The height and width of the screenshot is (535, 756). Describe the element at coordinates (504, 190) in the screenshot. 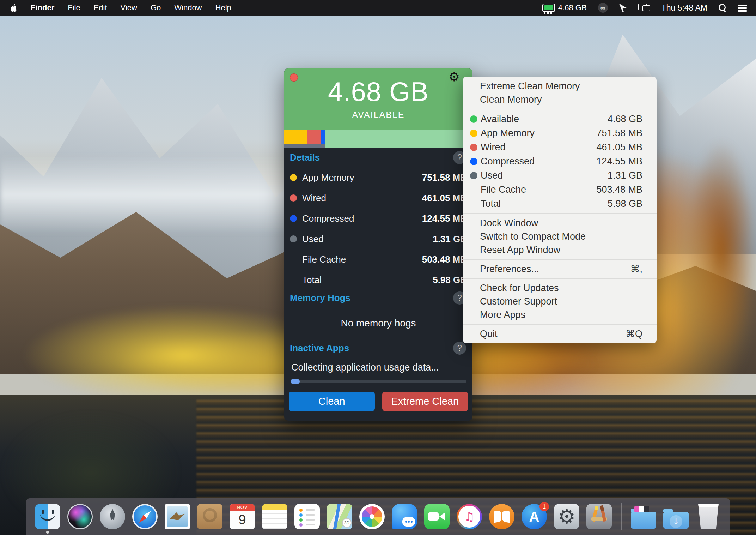

I see `stat-label: File Cache` at that location.